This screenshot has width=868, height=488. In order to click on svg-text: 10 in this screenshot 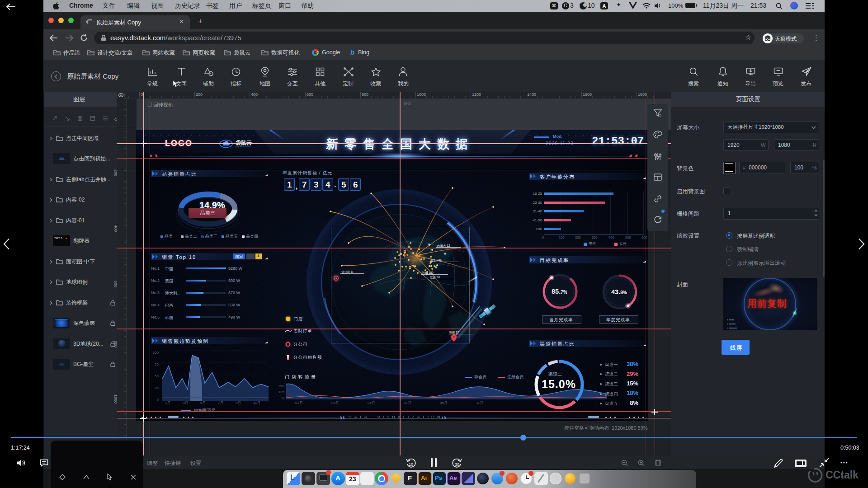, I will do `click(411, 465)`.